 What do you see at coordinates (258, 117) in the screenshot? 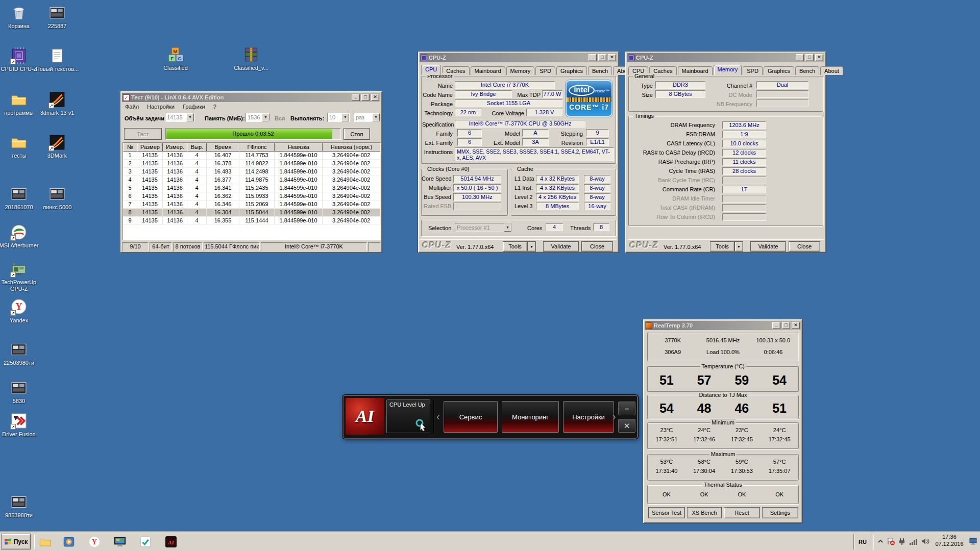
I see `memory-combo: 1536 ▼` at bounding box center [258, 117].